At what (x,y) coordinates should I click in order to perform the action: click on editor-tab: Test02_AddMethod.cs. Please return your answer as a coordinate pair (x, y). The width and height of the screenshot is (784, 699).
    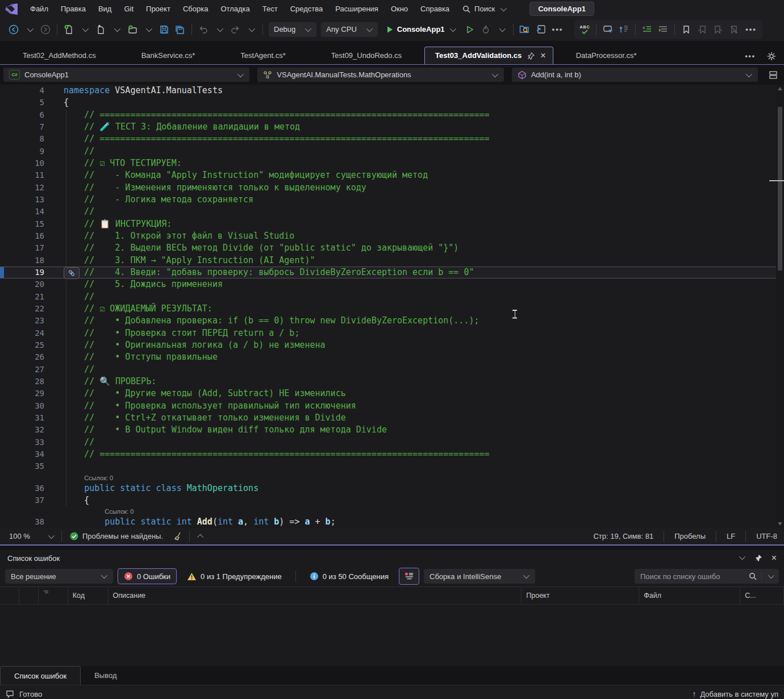
    Looking at the image, I should click on (59, 56).